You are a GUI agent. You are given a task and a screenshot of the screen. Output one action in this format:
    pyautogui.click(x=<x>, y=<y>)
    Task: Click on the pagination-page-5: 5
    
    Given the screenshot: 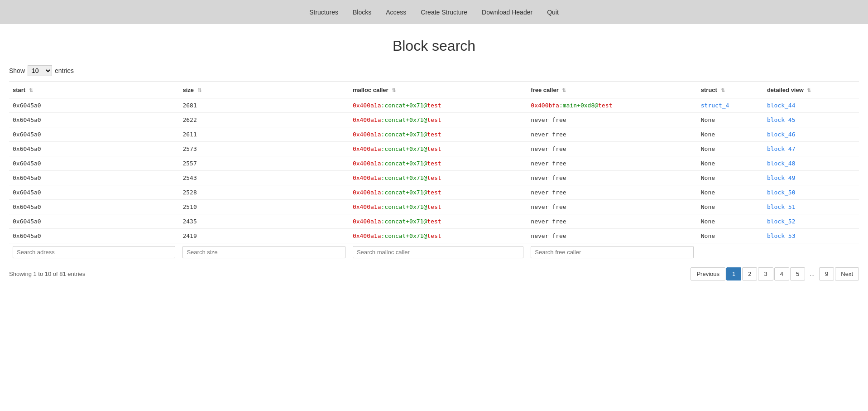 What is the action you would take?
    pyautogui.click(x=798, y=274)
    